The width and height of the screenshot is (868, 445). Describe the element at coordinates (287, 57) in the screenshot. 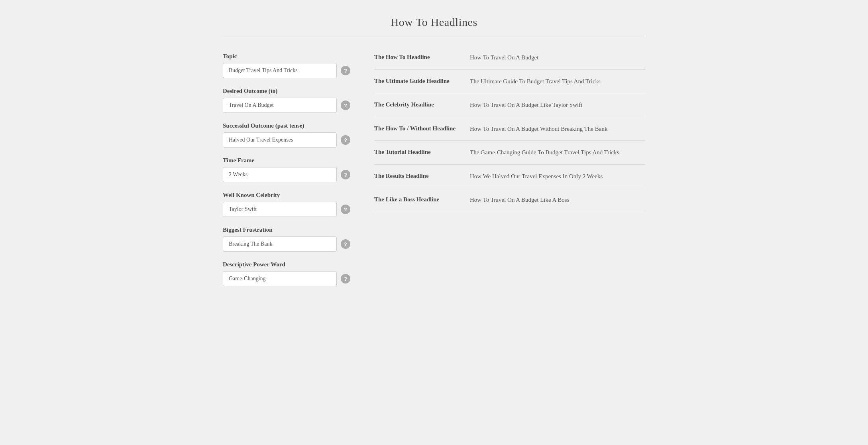

I see `field-label-topic: Topic` at that location.